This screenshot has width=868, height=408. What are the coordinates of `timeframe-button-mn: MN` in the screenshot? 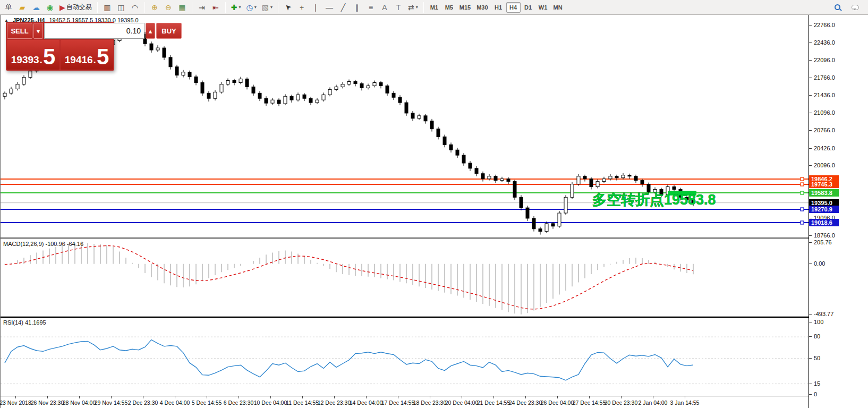 It's located at (558, 7).